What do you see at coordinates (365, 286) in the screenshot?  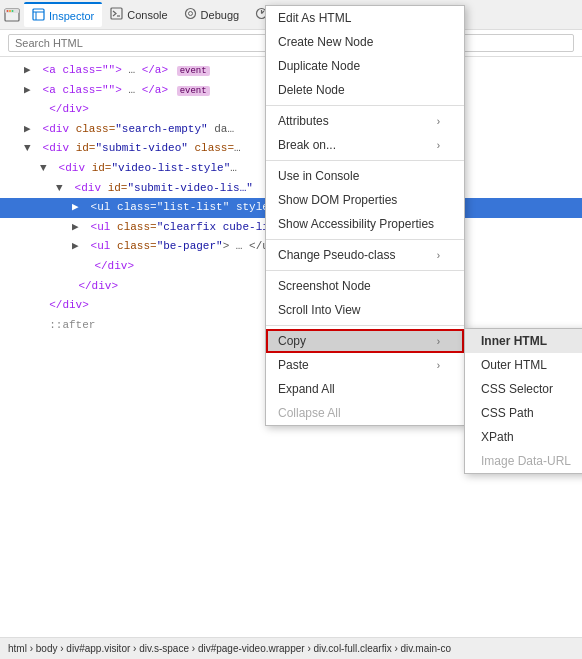 I see `menu-item-screenshot-node: Screenshot Node` at bounding box center [365, 286].